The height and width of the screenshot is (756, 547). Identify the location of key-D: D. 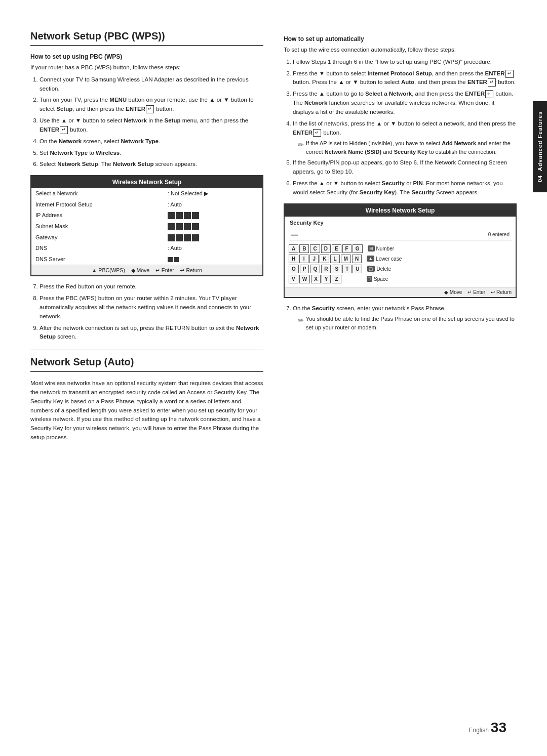
(326, 249).